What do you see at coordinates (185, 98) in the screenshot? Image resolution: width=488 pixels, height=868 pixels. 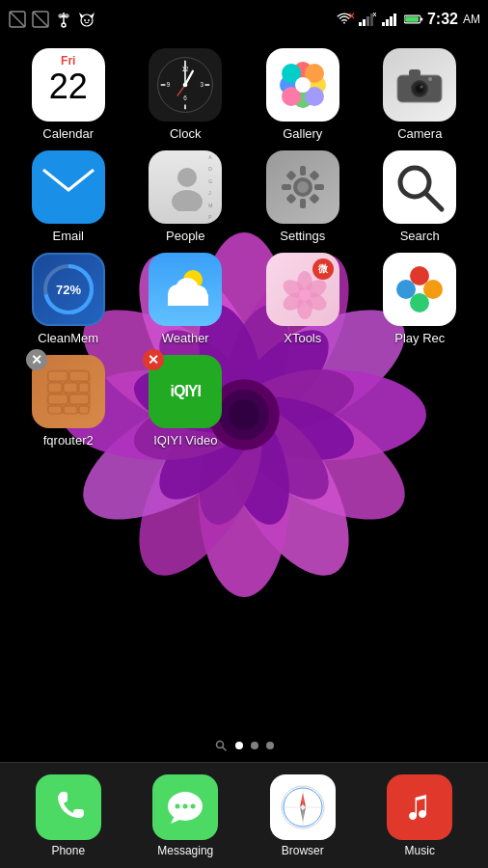 I see `svg-text: 6` at bounding box center [185, 98].